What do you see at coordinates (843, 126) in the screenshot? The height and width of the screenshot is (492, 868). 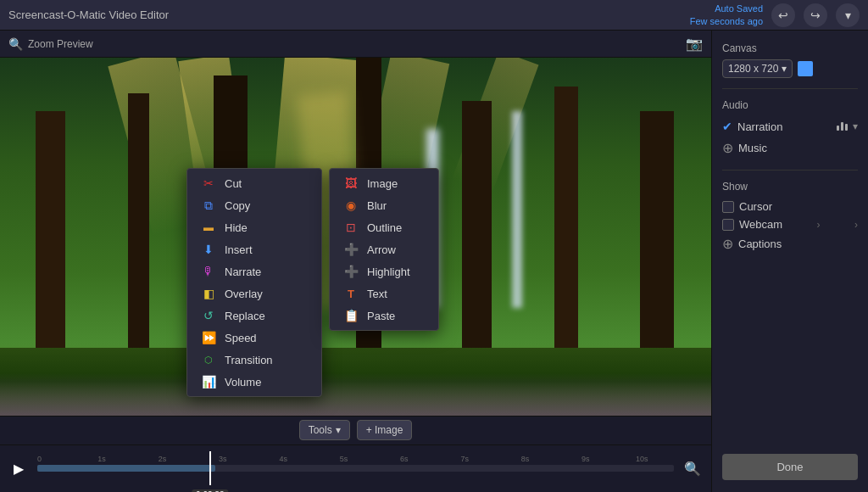 I see `audio-level-bars` at bounding box center [843, 126].